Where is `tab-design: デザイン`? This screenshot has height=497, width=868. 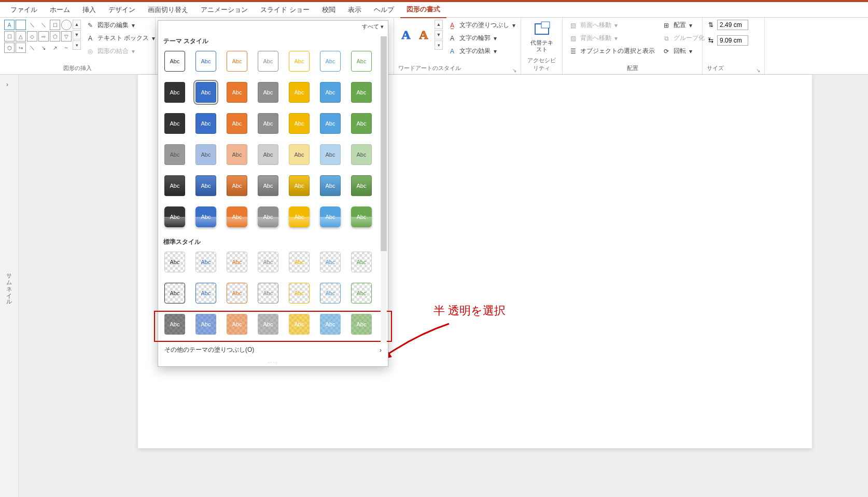
tab-design: デザイン is located at coordinates (122, 10).